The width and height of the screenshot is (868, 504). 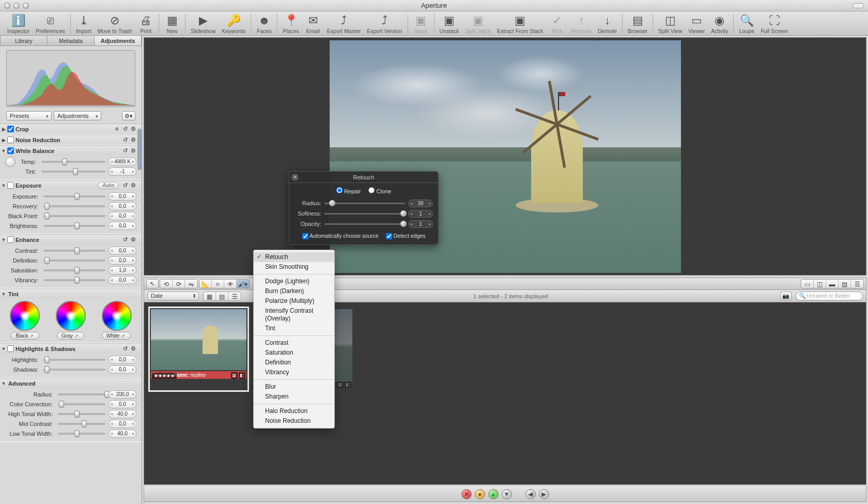 What do you see at coordinates (4, 129) in the screenshot?
I see `disclosure-icon: ▶` at bounding box center [4, 129].